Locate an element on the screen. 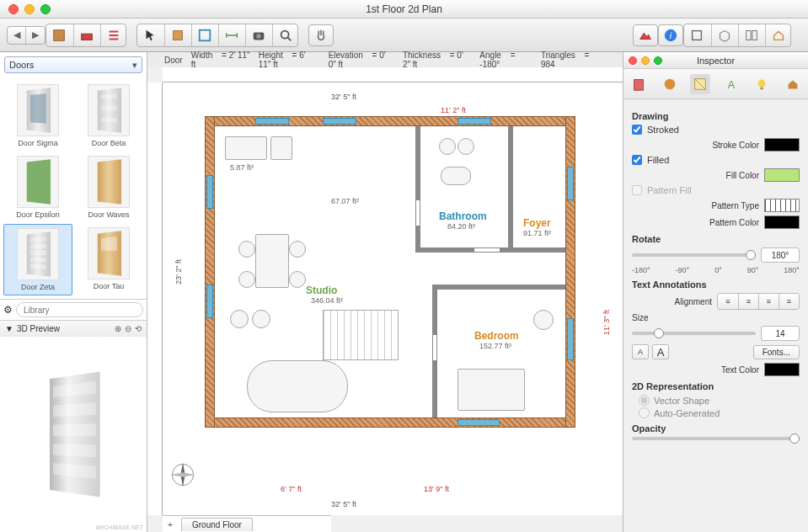  tab-light-icon is located at coordinates (762, 84).